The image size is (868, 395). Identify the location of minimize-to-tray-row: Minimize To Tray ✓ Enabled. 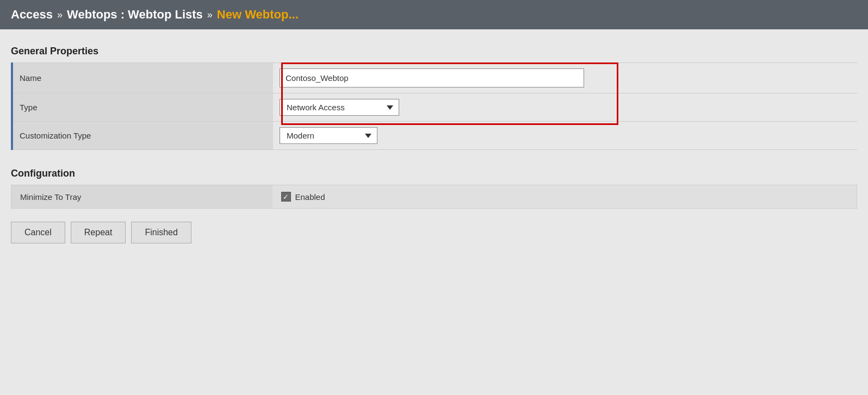
(434, 197).